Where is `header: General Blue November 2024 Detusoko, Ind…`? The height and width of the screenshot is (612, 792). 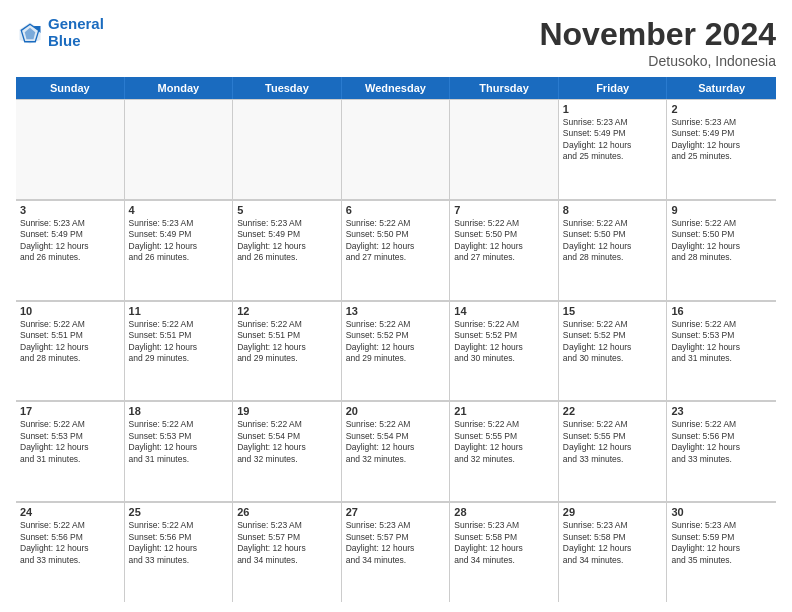
header: General Blue November 2024 Detusoko, Ind… is located at coordinates (396, 42).